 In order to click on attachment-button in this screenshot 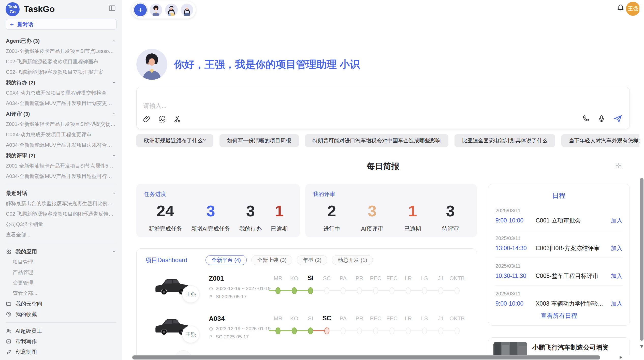, I will do `click(147, 119)`.